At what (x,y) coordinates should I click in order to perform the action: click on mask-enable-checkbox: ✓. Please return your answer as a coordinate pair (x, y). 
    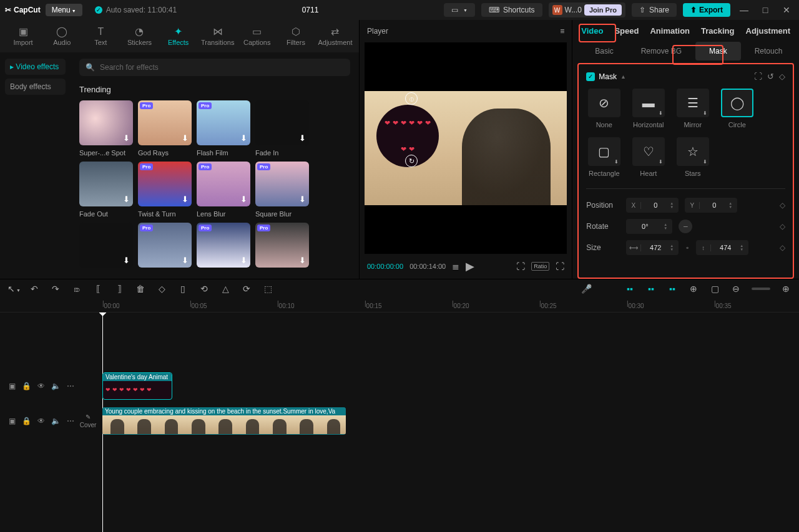
    Looking at the image, I should click on (591, 77).